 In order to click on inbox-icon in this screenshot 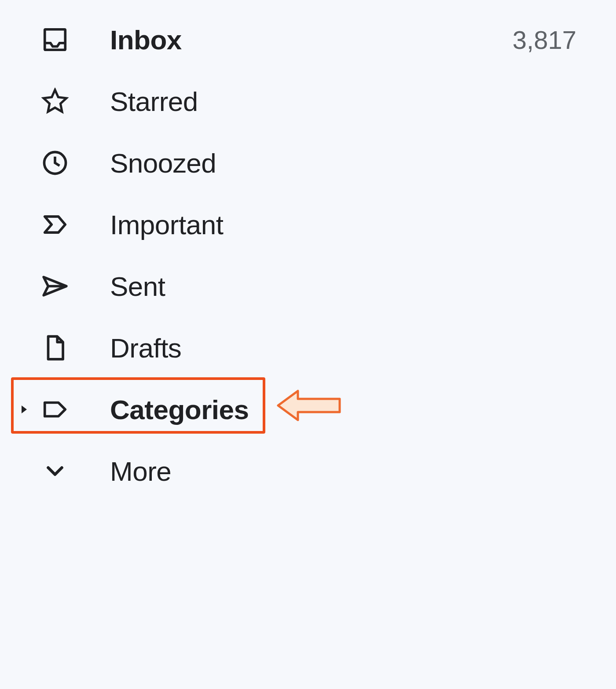, I will do `click(55, 40)`.